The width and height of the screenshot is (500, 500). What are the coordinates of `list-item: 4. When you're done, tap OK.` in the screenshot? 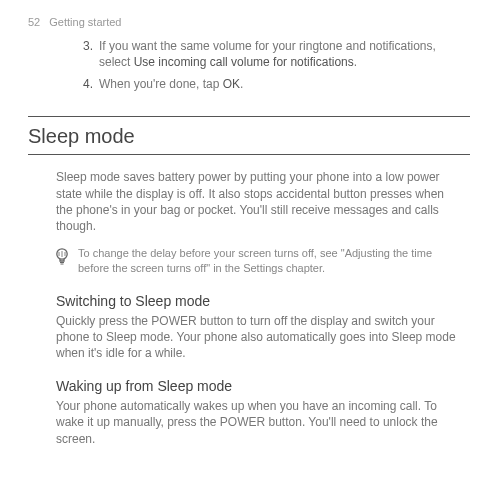 It's located at (272, 84).